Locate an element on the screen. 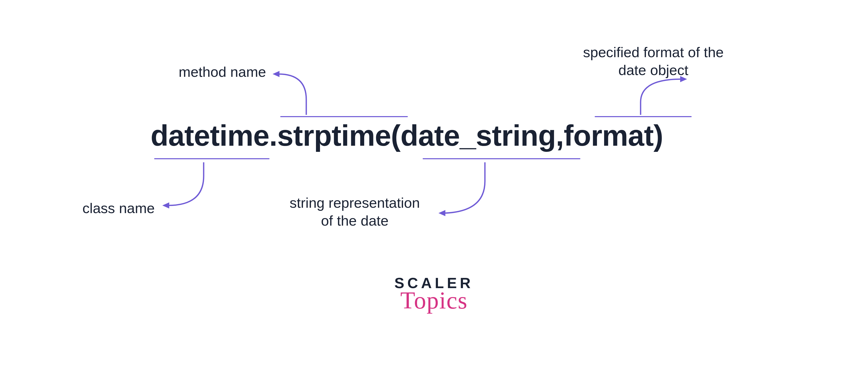  seg-arg2: format is located at coordinates (609, 135).